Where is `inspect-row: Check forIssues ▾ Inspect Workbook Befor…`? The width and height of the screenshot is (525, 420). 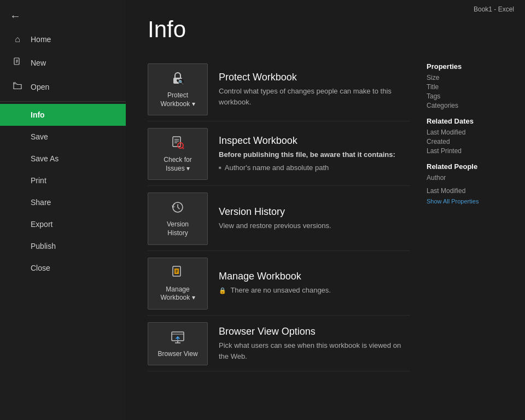
inspect-row: Check forIssues ▾ Inspect Workbook Befor… is located at coordinates (279, 154).